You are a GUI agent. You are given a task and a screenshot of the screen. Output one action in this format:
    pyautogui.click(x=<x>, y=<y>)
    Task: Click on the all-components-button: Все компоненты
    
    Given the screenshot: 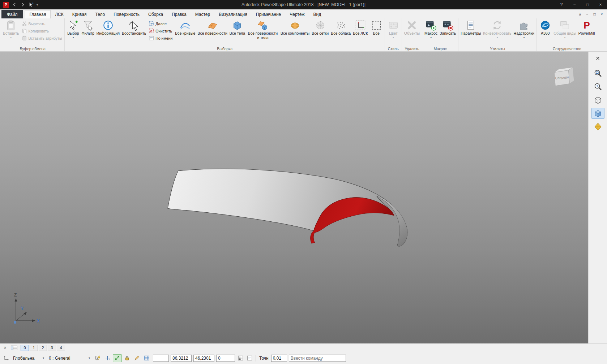 What is the action you would take?
    pyautogui.click(x=295, y=27)
    